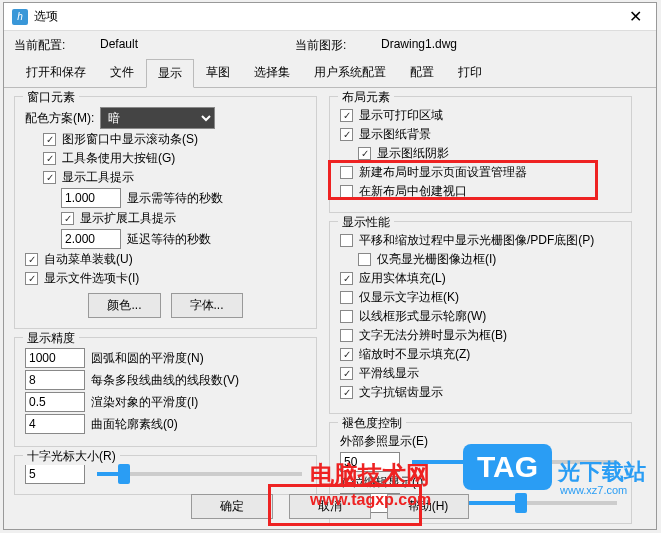 Image resolution: width=661 pixels, height=533 pixels. Describe the element at coordinates (436, 260) in the screenshot. I see `label-highlight-border: 仅亮显光栅图像边框(I)` at that location.